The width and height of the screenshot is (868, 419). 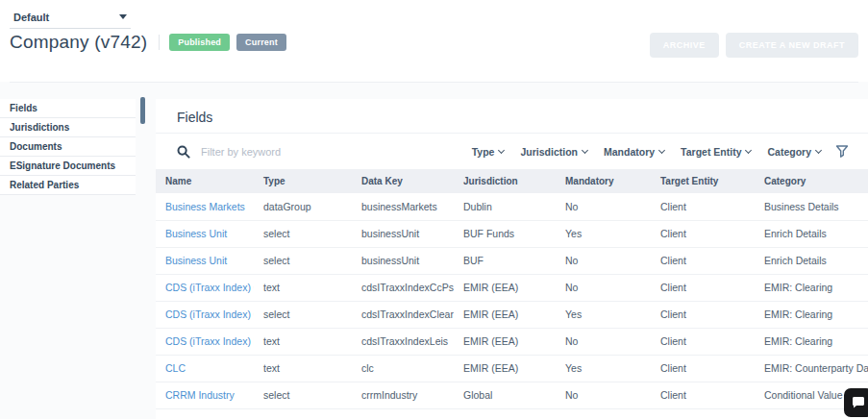 What do you see at coordinates (123, 17) in the screenshot?
I see `caret-down-icon` at bounding box center [123, 17].